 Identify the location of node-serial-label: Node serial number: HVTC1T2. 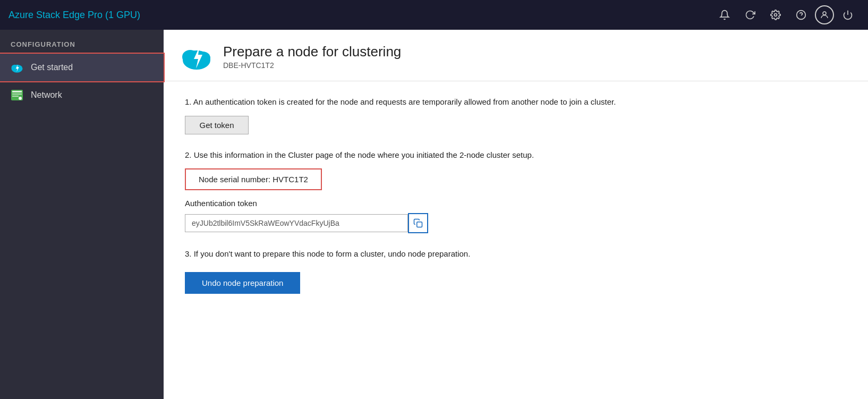
(253, 180).